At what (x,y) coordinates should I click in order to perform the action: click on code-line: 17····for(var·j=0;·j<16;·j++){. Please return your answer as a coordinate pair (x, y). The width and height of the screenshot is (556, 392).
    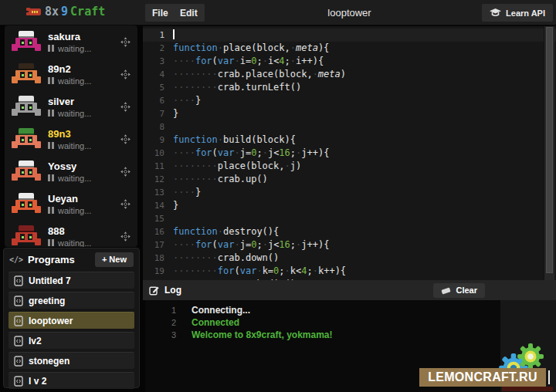
    Looking at the image, I should click on (349, 245).